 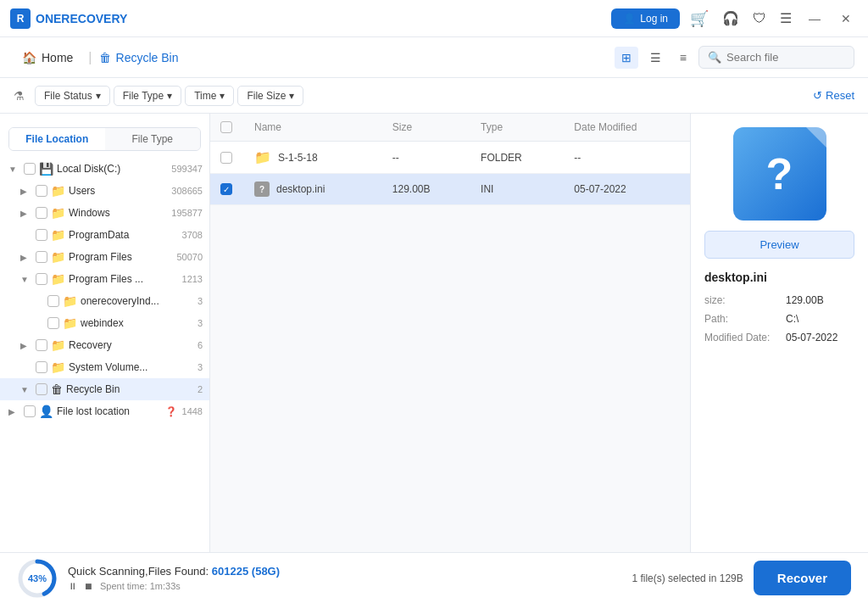 I want to click on shield-button: 🛡, so click(x=760, y=19).